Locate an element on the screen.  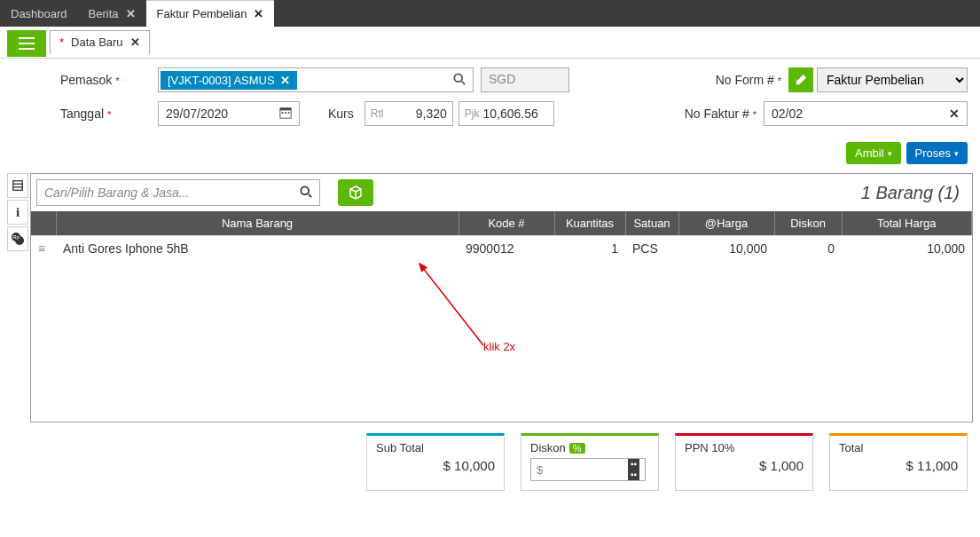
dirty-indicator: * is located at coordinates (62, 43).